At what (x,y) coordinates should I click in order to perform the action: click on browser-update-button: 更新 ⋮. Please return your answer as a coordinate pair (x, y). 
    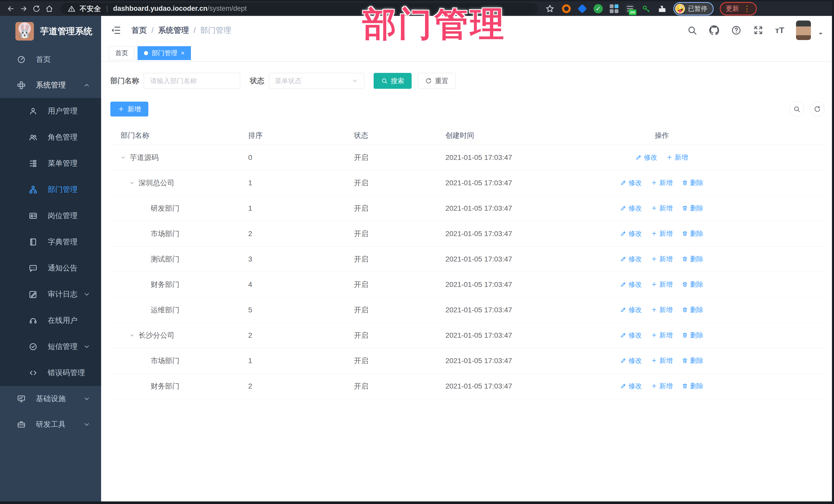
    Looking at the image, I should click on (739, 9).